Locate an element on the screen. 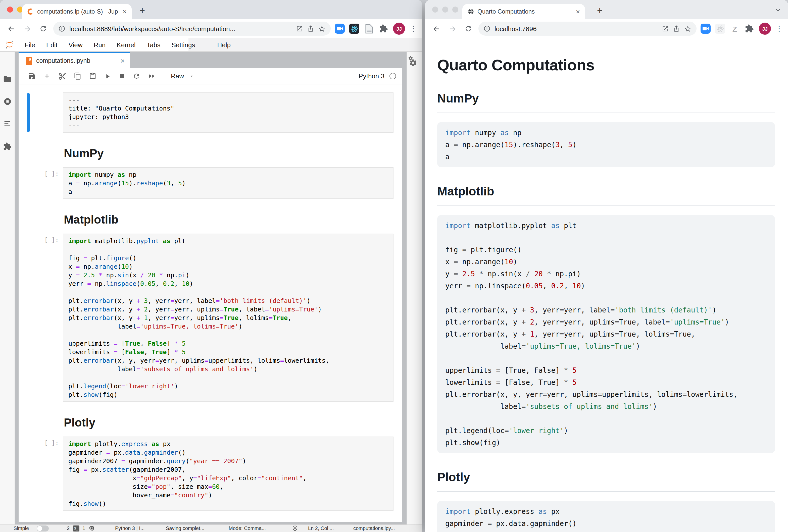  menu-help: Help is located at coordinates (224, 45).